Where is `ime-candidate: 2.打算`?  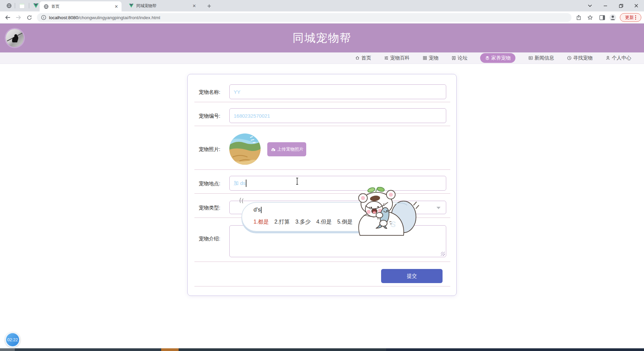 ime-candidate: 2.打算 is located at coordinates (282, 222).